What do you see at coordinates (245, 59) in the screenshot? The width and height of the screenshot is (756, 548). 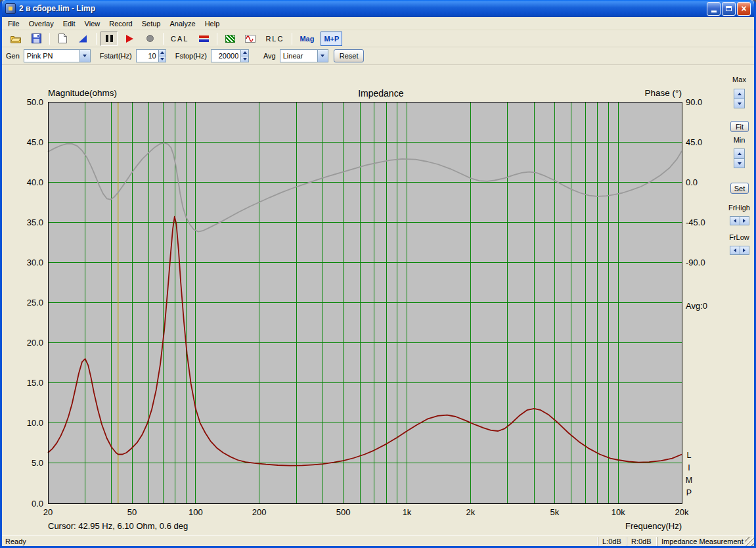 I see `down-arrow-icon` at bounding box center [245, 59].